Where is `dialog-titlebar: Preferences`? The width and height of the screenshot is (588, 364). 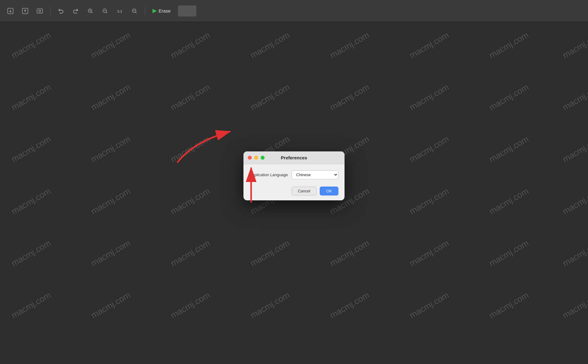
dialog-titlebar: Preferences is located at coordinates (294, 158).